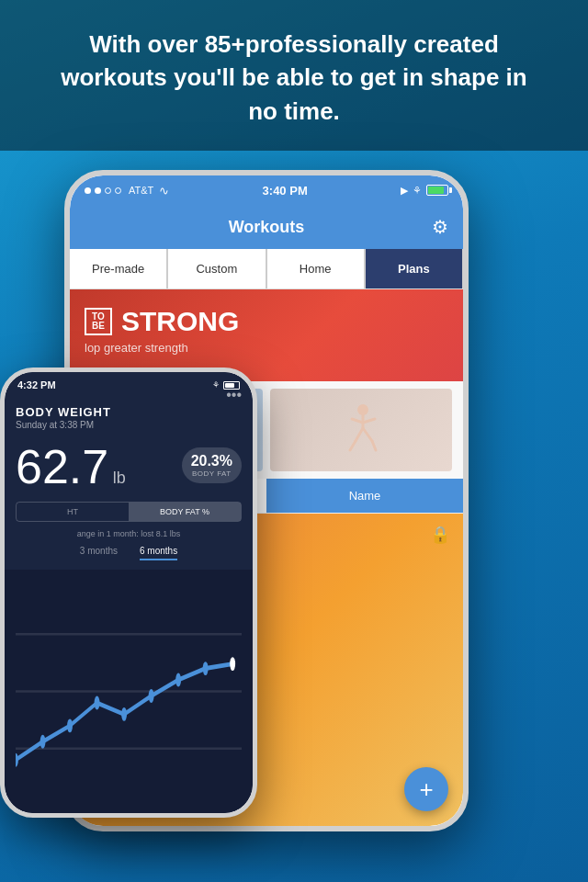  What do you see at coordinates (180, 322) in the screenshot?
I see `workout-main-title: STRONG` at bounding box center [180, 322].